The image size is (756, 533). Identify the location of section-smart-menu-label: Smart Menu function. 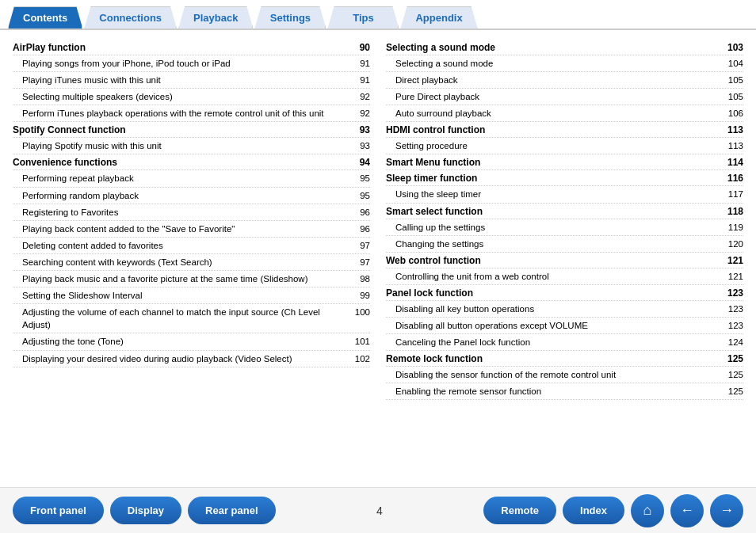
(433, 162).